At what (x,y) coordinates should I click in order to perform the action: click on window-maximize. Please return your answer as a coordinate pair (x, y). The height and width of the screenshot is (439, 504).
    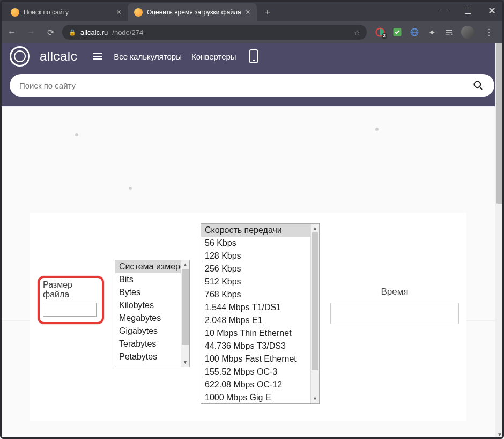
    Looking at the image, I should click on (468, 11).